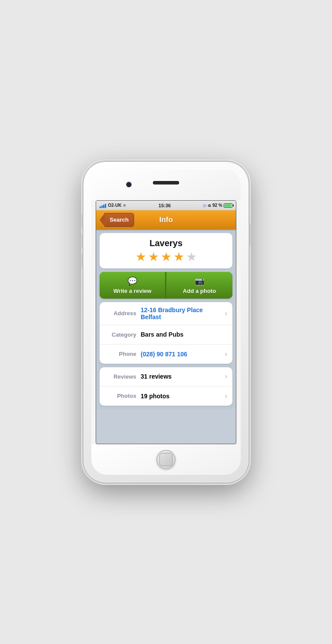 Image resolution: width=332 pixels, height=644 pixels. I want to click on photos-row: Photos 19 photos ›, so click(166, 396).